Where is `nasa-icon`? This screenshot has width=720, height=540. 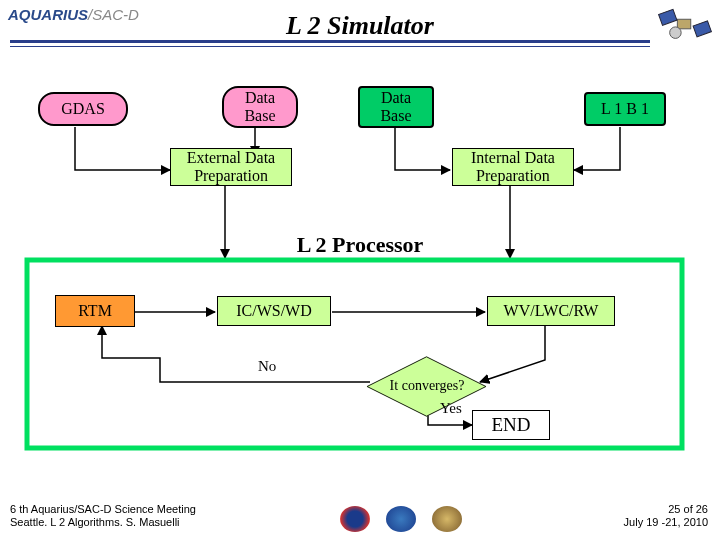 nasa-icon is located at coordinates (355, 519).